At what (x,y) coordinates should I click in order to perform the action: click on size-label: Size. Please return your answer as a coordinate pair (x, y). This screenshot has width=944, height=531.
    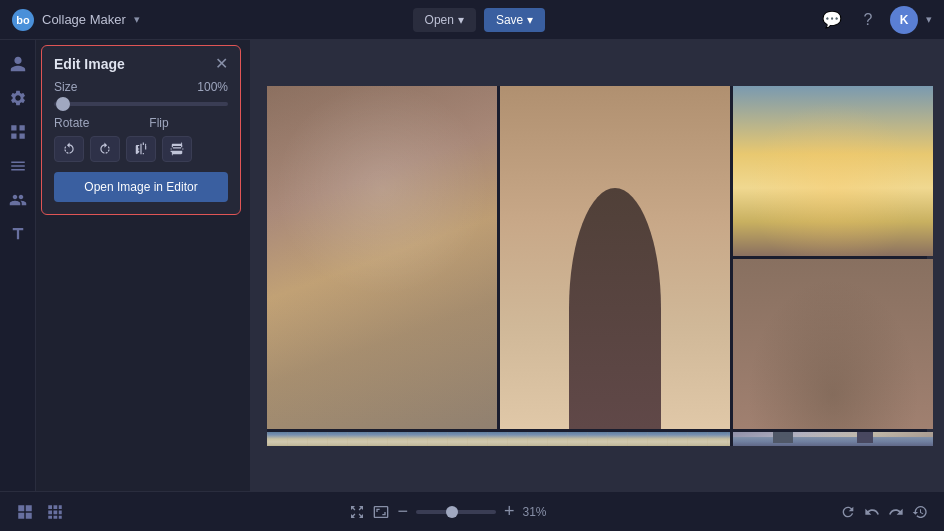
    Looking at the image, I should click on (66, 87).